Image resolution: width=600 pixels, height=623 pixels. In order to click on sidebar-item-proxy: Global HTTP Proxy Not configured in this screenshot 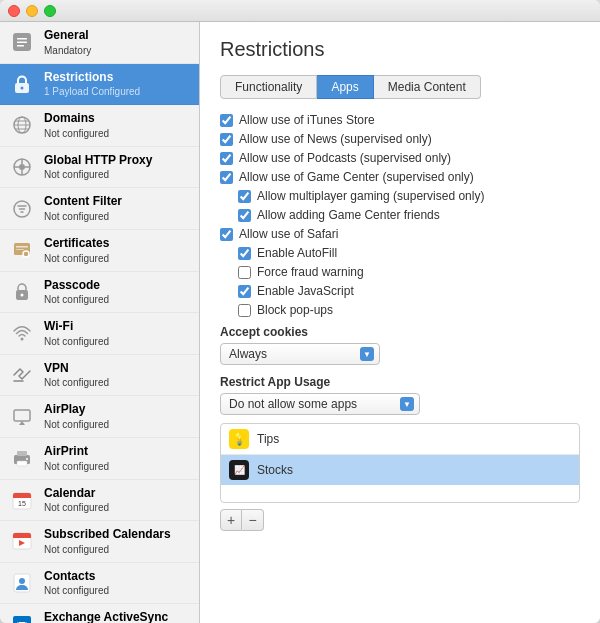, I will do `click(100, 168)`.